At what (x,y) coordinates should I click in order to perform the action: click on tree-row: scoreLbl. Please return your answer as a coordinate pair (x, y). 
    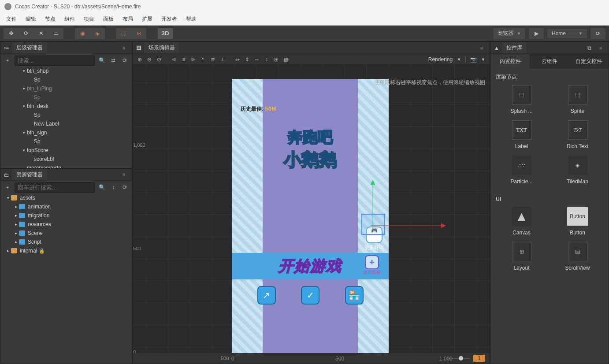
    Looking at the image, I should click on (66, 159).